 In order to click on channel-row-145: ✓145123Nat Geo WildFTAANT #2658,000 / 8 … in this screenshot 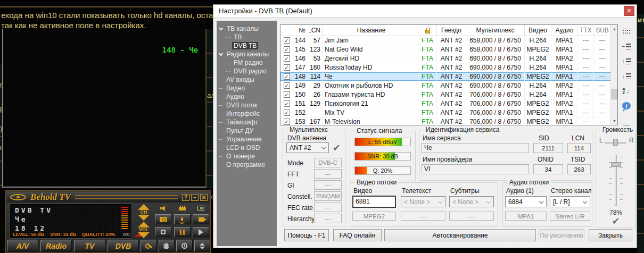, I will do `click(449, 50)`.